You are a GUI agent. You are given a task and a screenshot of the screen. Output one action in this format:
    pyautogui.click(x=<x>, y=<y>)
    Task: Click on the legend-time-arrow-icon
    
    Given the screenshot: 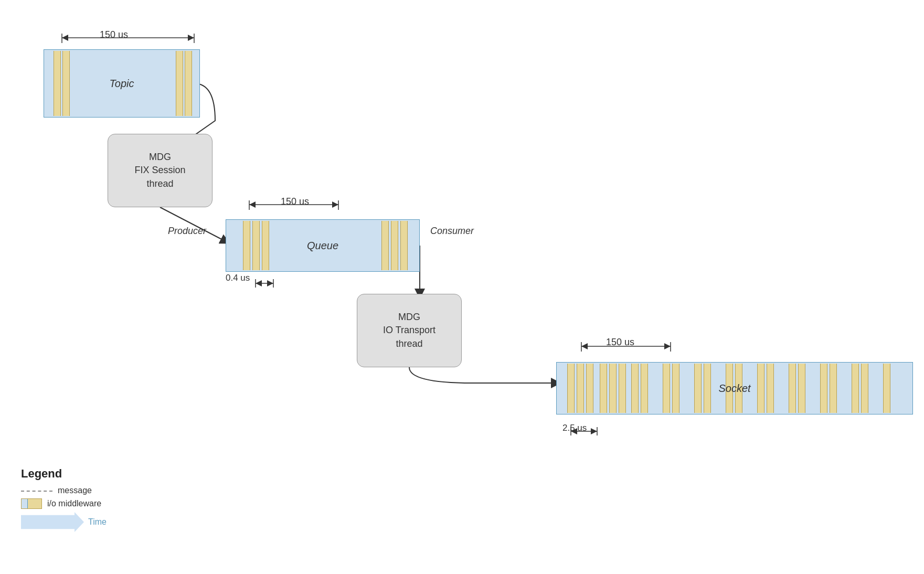 What is the action you would take?
    pyautogui.click(x=52, y=522)
    